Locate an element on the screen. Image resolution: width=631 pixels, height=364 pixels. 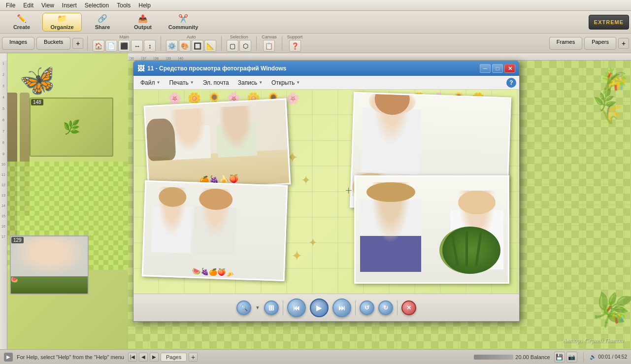
speaker-icon: 🔊 is located at coordinates (593, 357).